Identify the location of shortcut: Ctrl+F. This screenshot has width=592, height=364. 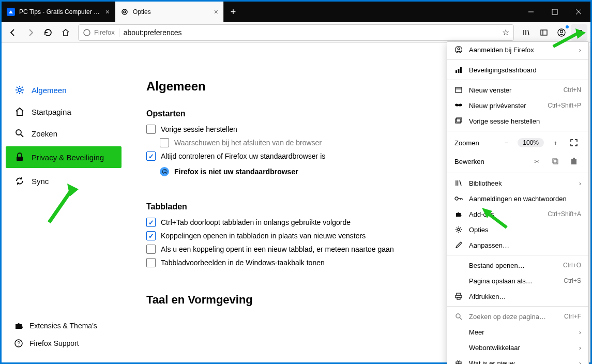
(573, 316).